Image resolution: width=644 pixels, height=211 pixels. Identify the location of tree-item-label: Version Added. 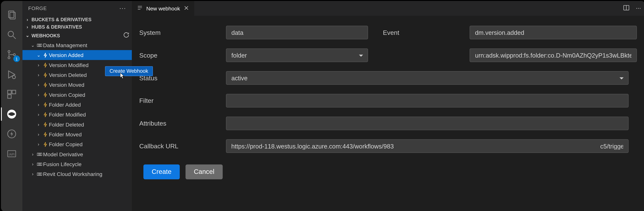
(66, 55).